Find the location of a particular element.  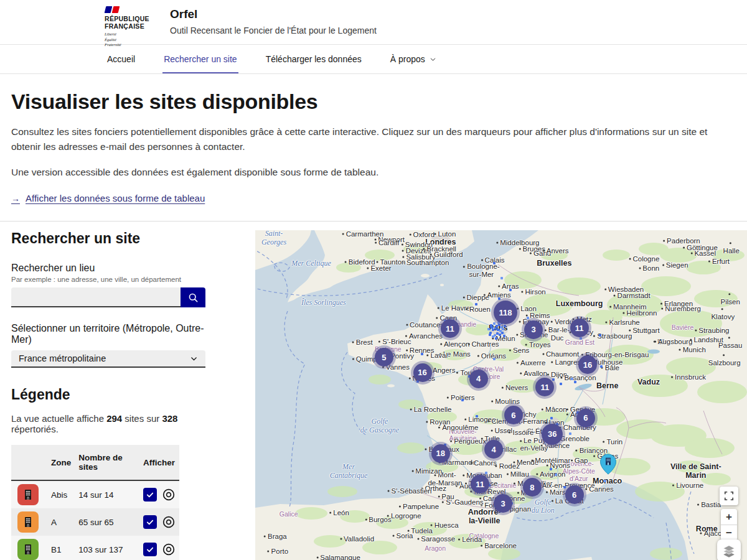

map-cluster-marker: 18 is located at coordinates (441, 454).